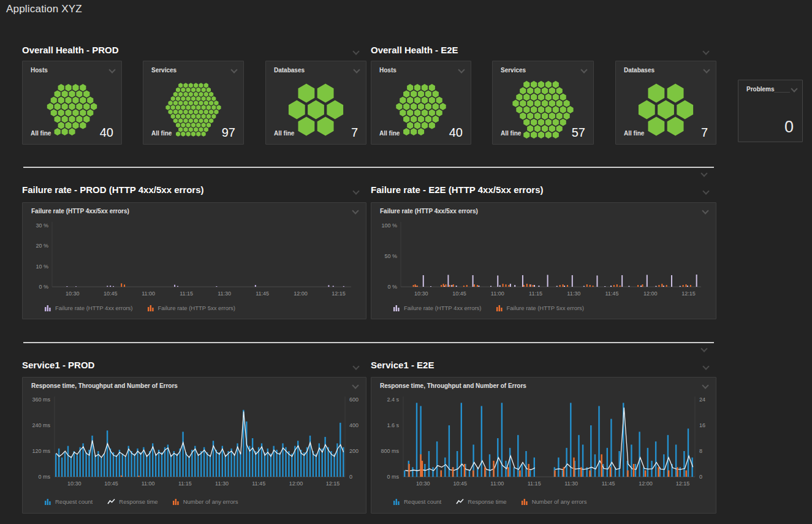 This screenshot has height=524, width=812. I want to click on chart-tile-failure-prod: Failure rate (HTTP 4xx/5xx errors) 0 %10…, so click(194, 261).